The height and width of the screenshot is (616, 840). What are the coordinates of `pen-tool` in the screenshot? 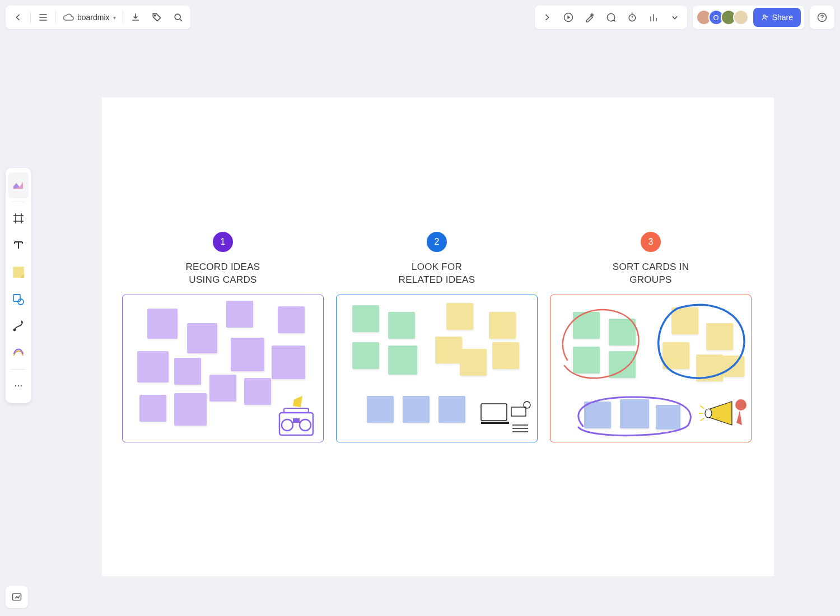 It's located at (18, 353).